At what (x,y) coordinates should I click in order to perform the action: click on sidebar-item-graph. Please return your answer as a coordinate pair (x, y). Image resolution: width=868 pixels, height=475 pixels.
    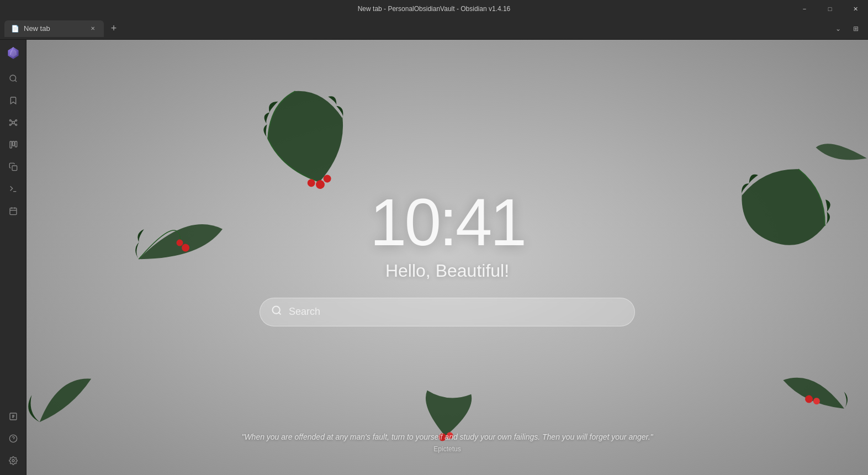
    Looking at the image, I should click on (13, 123).